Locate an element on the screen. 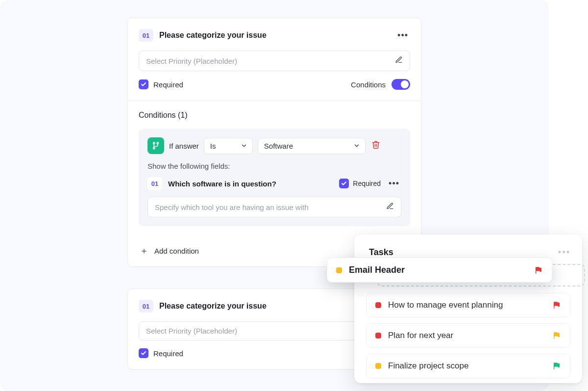  priority-placeholder: Select Priority (Placeholder) is located at coordinates (270, 61).